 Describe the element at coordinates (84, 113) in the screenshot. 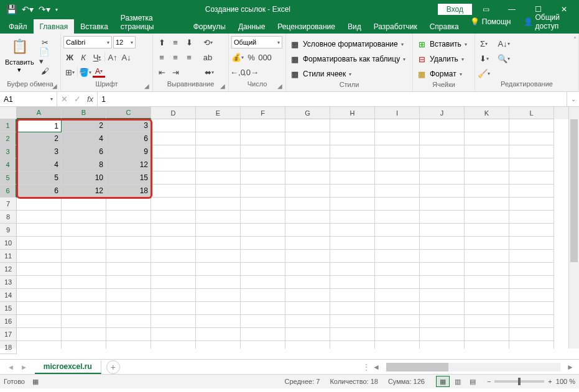

I see `column-header: B` at that location.